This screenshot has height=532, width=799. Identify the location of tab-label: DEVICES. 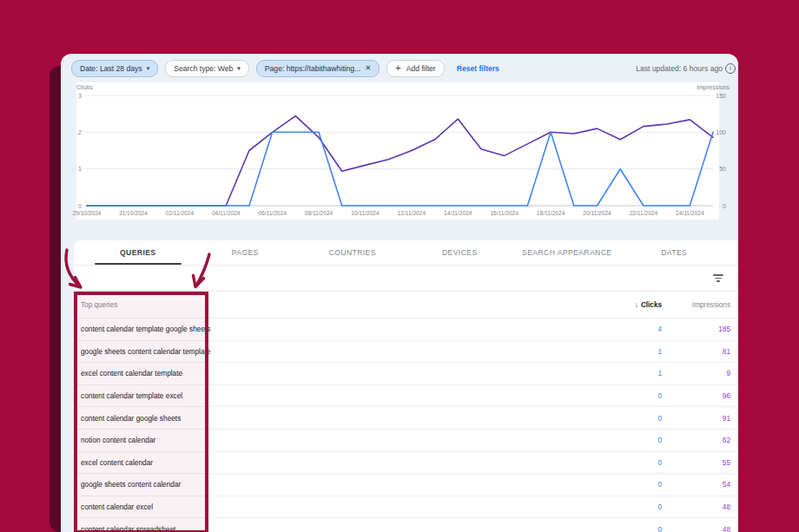
(460, 253).